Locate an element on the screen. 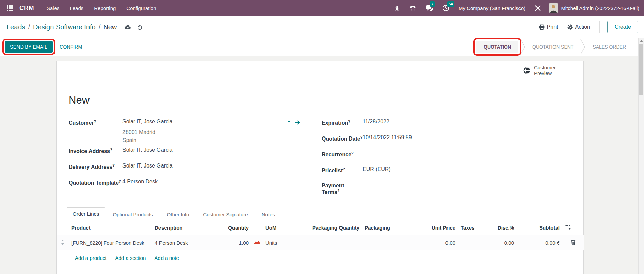 The image size is (644, 274). add-note-link: Add a note is located at coordinates (167, 258).